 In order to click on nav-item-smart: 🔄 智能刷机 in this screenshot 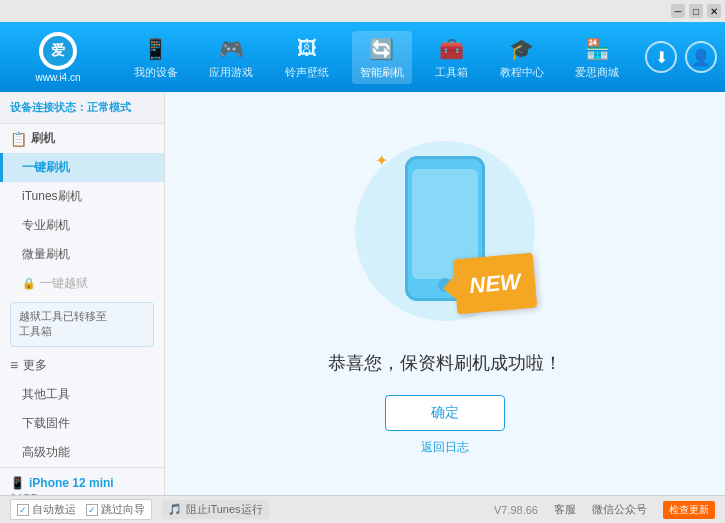, I will do `click(382, 58)`.